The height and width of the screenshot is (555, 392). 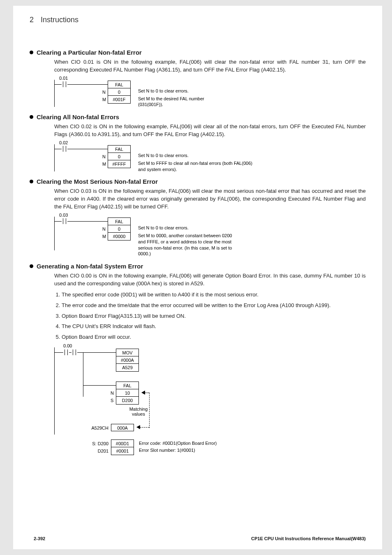 I want to click on note-text: Set M to FFFF to clear all non-fatal err…, so click(x=196, y=166).